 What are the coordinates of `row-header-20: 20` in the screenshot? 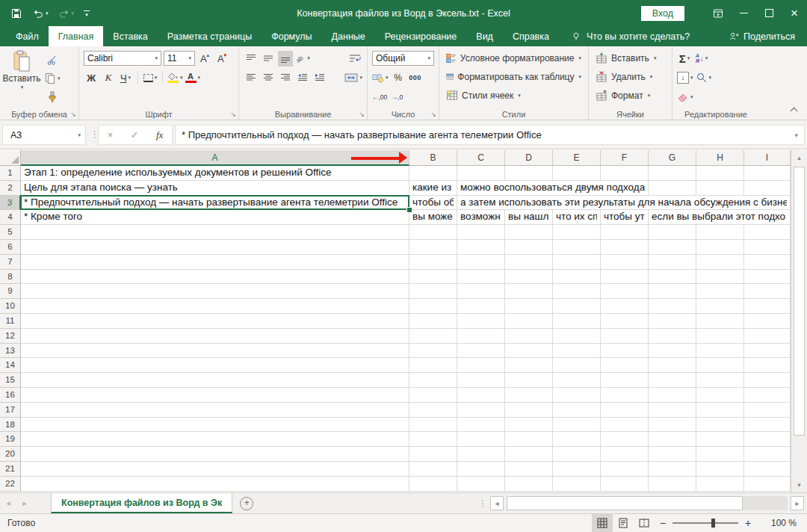 It's located at (10, 454).